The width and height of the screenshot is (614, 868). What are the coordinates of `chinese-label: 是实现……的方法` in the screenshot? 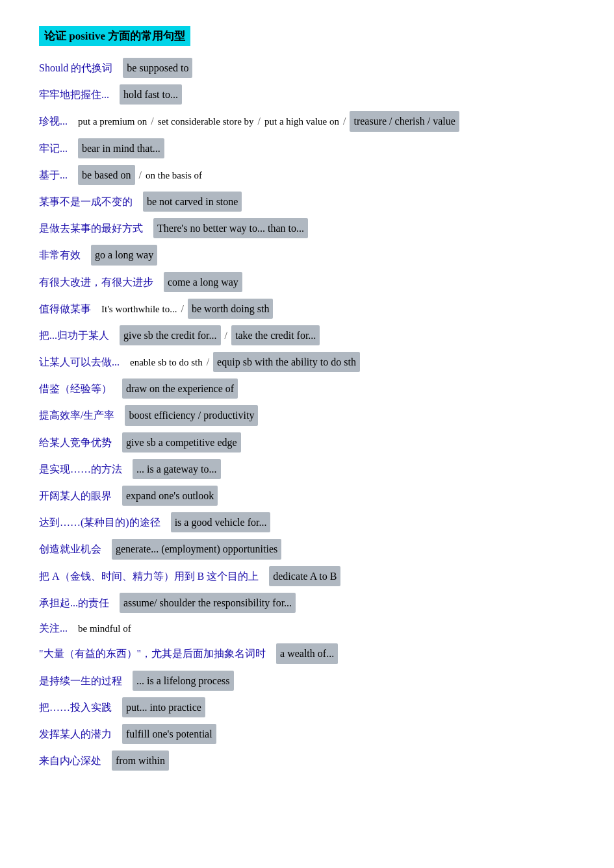 It's located at (81, 469).